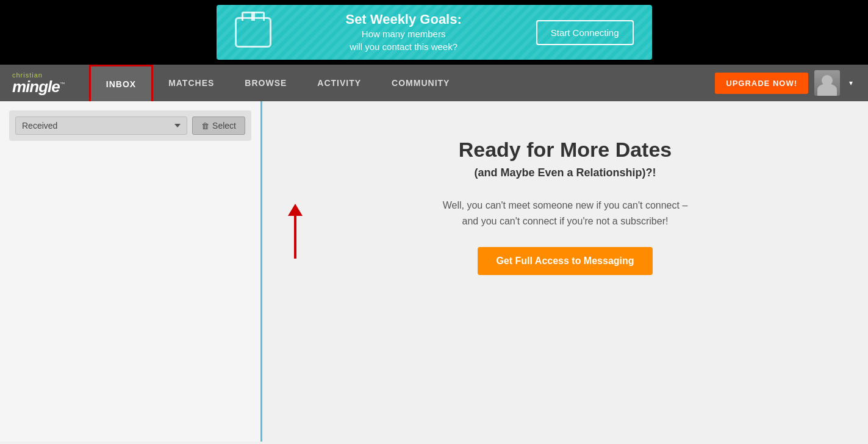 The width and height of the screenshot is (868, 444). Describe the element at coordinates (565, 213) in the screenshot. I see `cta-body: Well, you can't meet someone new if you …` at that location.